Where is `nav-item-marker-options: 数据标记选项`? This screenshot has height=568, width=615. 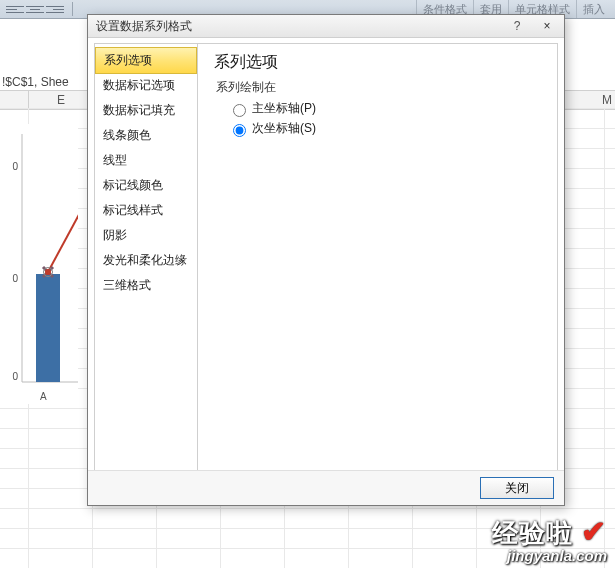
nav-item-marker-options: 数据标记选项 is located at coordinates (146, 86).